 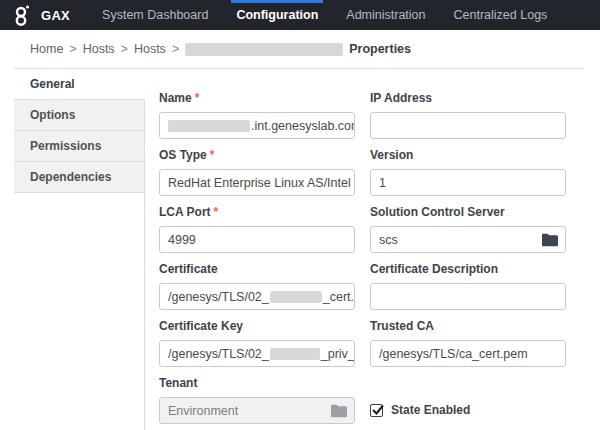 What do you see at coordinates (22, 15) in the screenshot?
I see `genesys-logo-icon` at bounding box center [22, 15].